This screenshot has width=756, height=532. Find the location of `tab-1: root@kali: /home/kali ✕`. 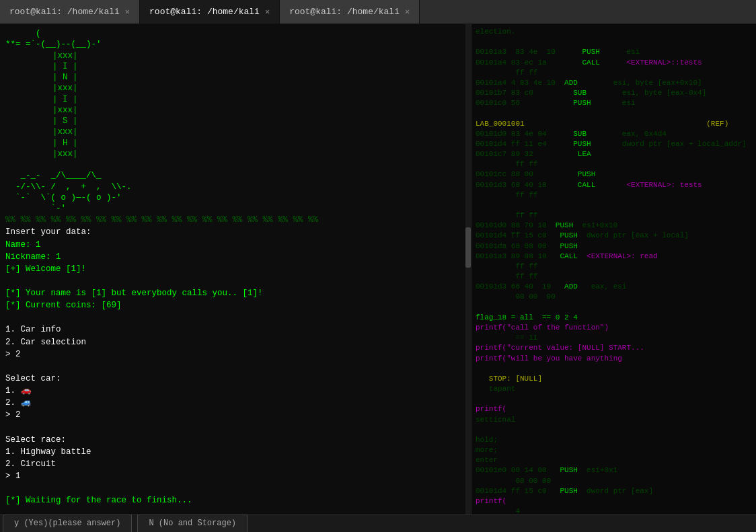

tab-1: root@kali: /home/kali ✕ is located at coordinates (70, 12).